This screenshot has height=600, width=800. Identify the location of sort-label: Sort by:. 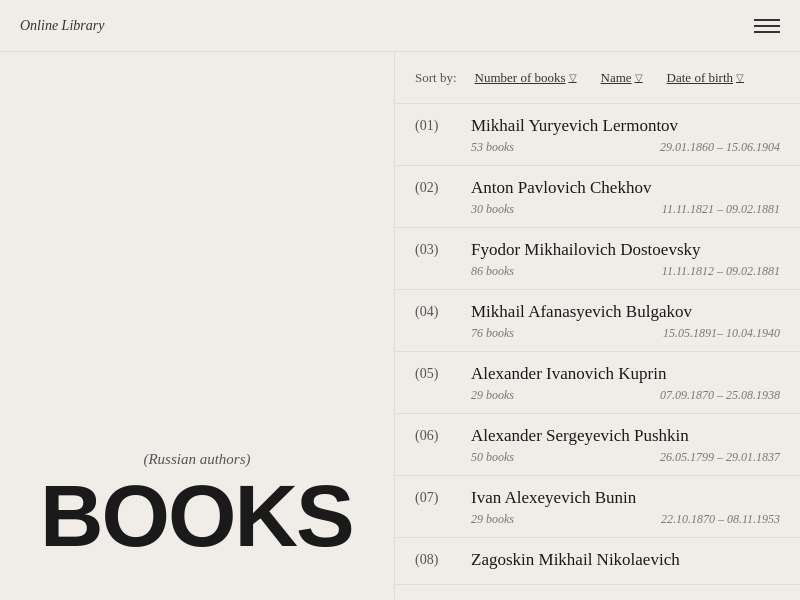
(436, 78).